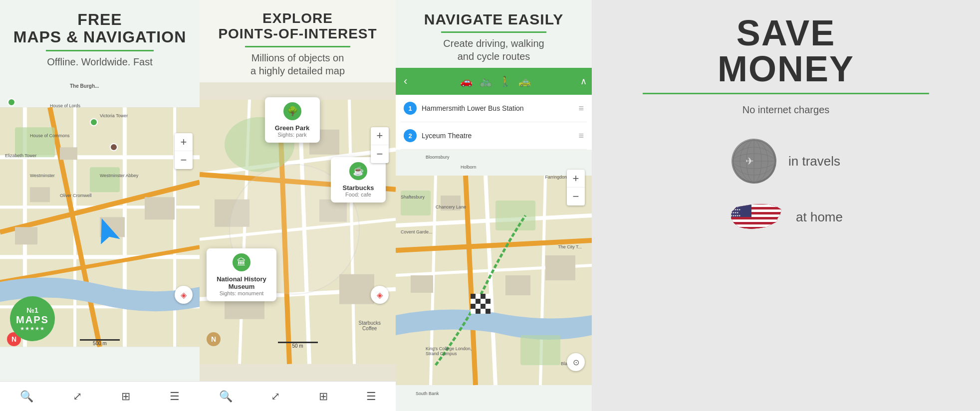  What do you see at coordinates (297, 231) in the screenshot?
I see `panel2-map: 🌳 Green Park Sights: park ☕ Starbucks Fo…` at bounding box center [297, 231].